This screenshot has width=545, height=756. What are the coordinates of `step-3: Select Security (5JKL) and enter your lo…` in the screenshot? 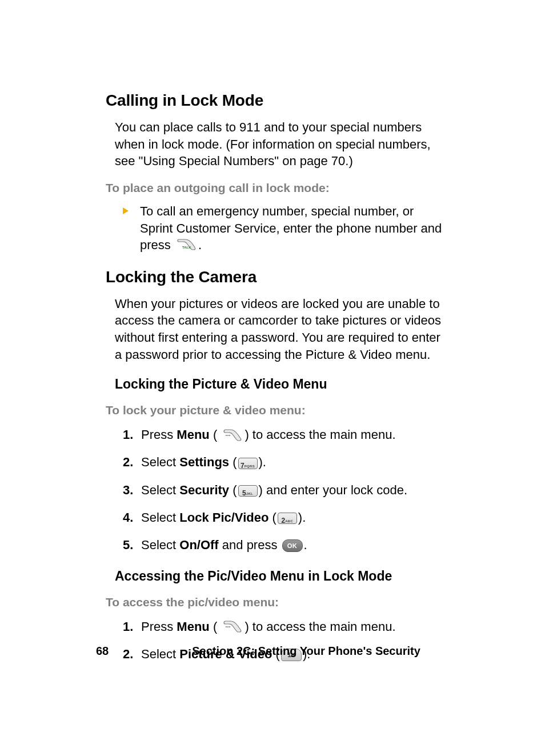 It's located at (286, 490).